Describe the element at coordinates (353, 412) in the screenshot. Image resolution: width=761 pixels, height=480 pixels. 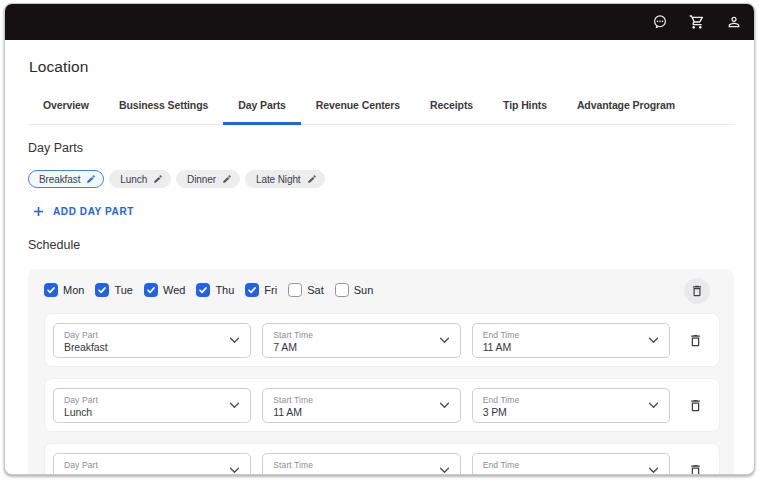
I see `start-time-select-value: 11 AM` at that location.